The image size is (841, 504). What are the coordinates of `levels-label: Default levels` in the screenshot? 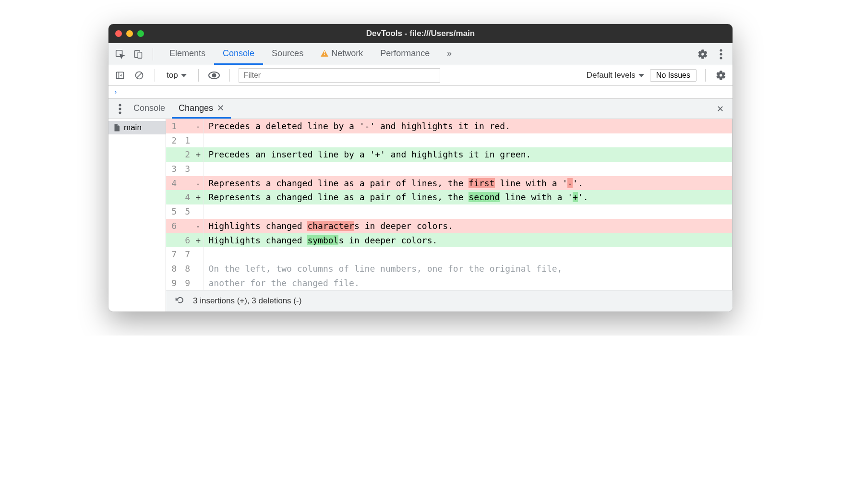 It's located at (611, 75).